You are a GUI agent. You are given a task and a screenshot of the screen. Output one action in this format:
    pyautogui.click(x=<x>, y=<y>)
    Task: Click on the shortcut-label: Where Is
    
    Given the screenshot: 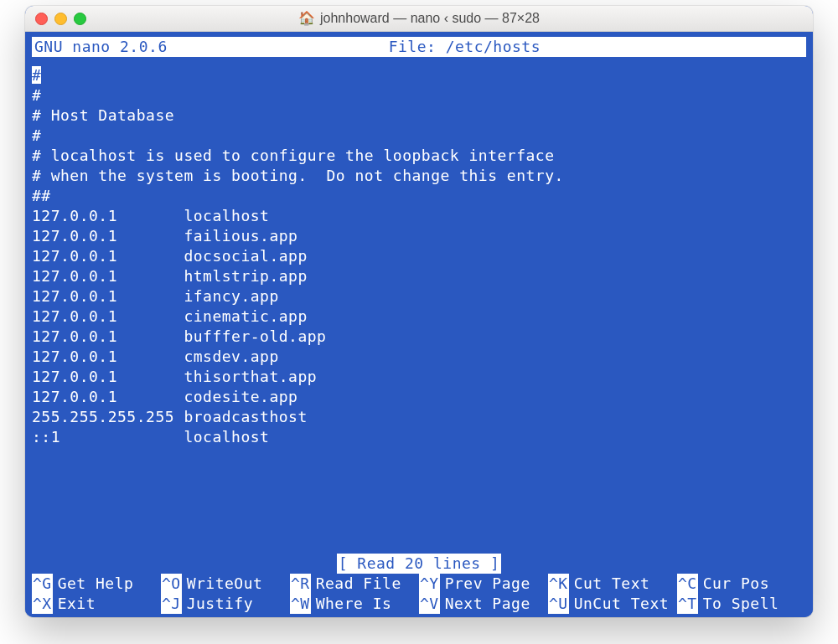 What is the action you would take?
    pyautogui.click(x=354, y=604)
    